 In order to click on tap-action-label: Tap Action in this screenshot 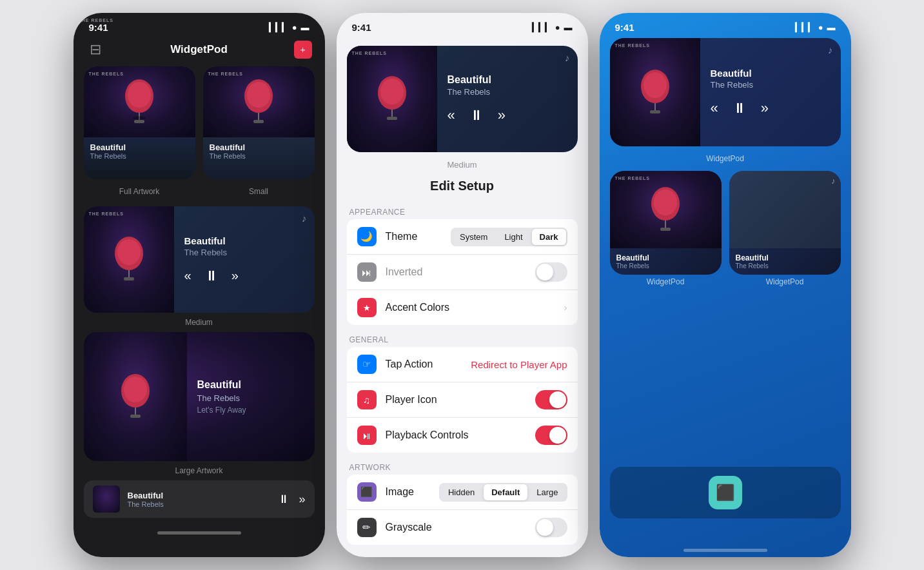, I will do `click(424, 364)`.